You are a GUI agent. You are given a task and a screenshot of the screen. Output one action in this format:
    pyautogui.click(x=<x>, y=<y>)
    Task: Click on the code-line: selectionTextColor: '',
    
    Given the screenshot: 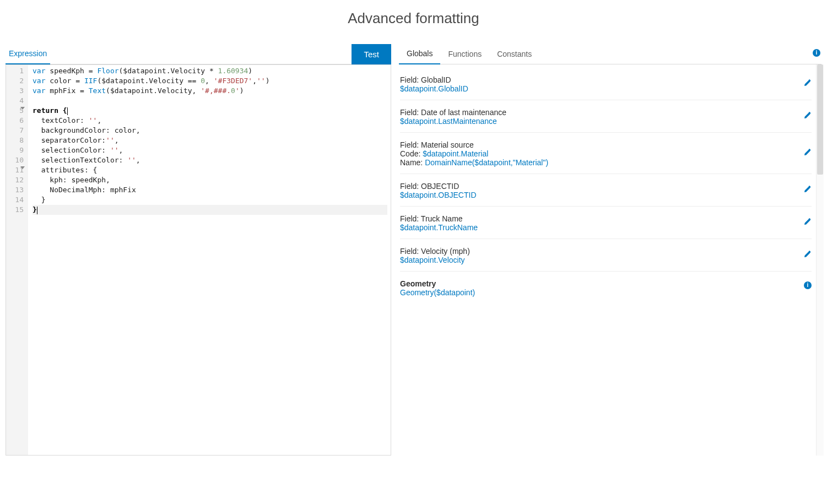 What is the action you would take?
    pyautogui.click(x=210, y=160)
    